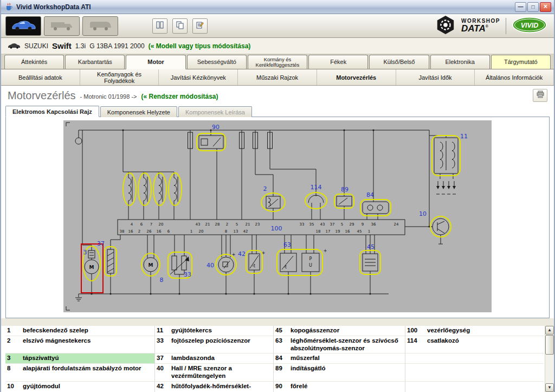 The height and width of the screenshot is (392, 555). I want to click on legend-key: 33, so click(162, 345).